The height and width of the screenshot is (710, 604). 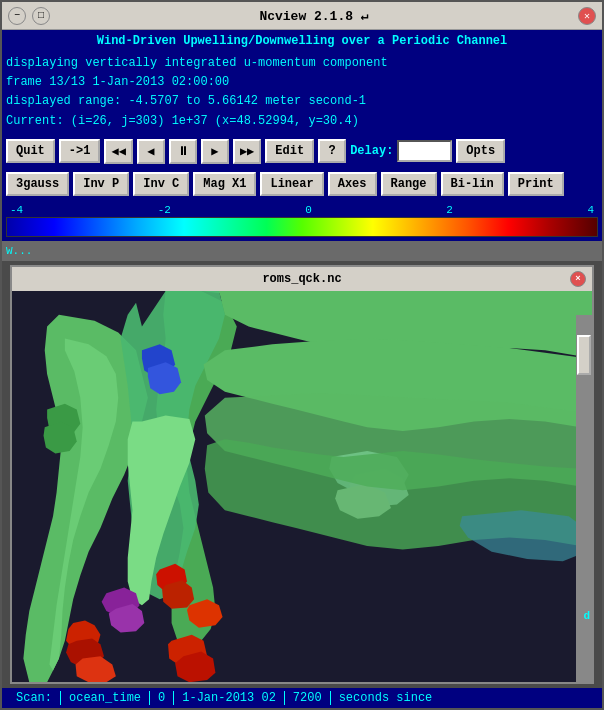 I want to click on right-scrollbar, so click(x=584, y=498).